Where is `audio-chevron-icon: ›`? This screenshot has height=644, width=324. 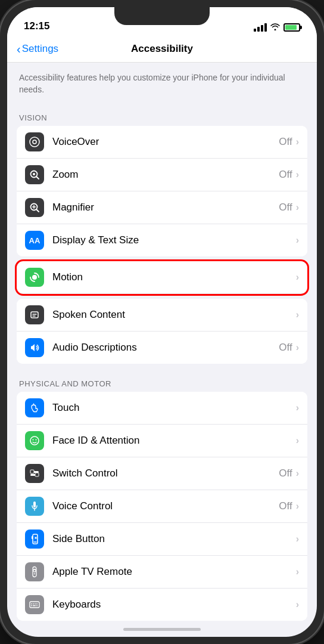 audio-chevron-icon: › is located at coordinates (298, 348).